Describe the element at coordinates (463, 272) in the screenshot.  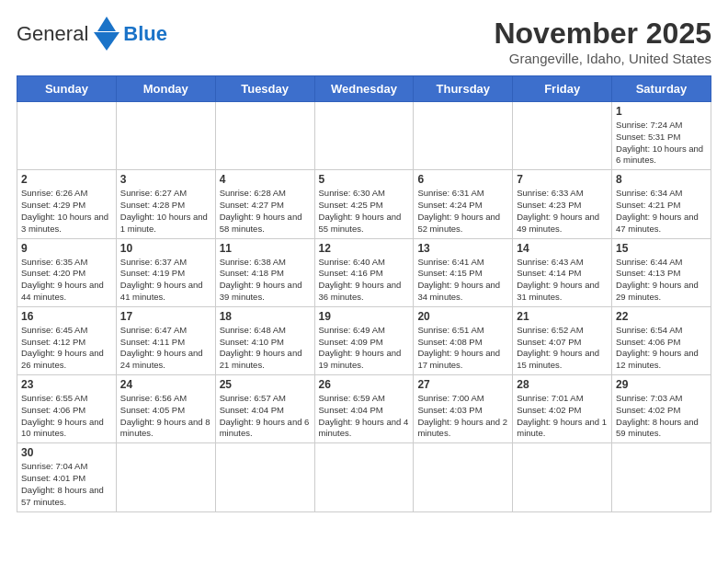
I see `calendar-cell: 13Sunrise: 6:41 AM Sunset: 4:15 PM Dayli…` at that location.